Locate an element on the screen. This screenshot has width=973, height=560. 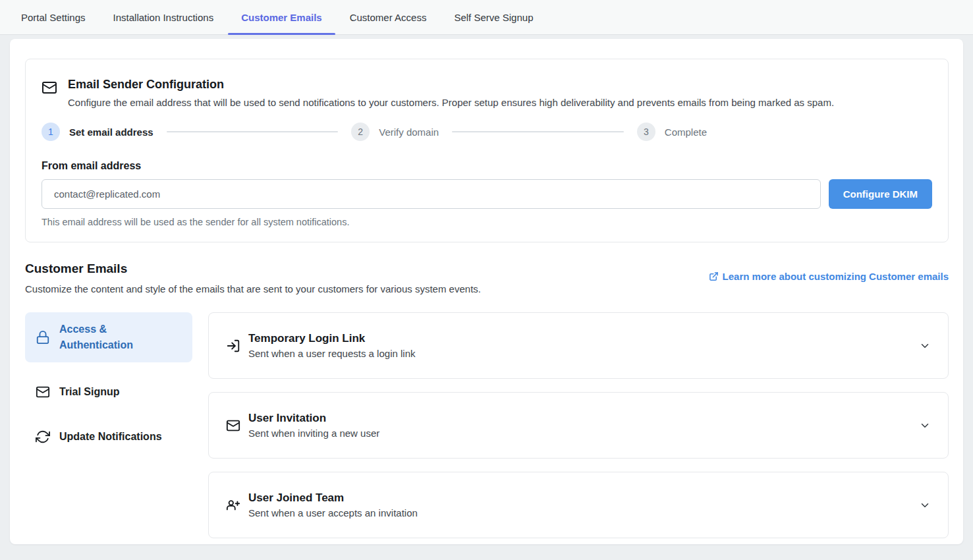
step-set-email-address: 1 Set email address is located at coordinates (97, 132).